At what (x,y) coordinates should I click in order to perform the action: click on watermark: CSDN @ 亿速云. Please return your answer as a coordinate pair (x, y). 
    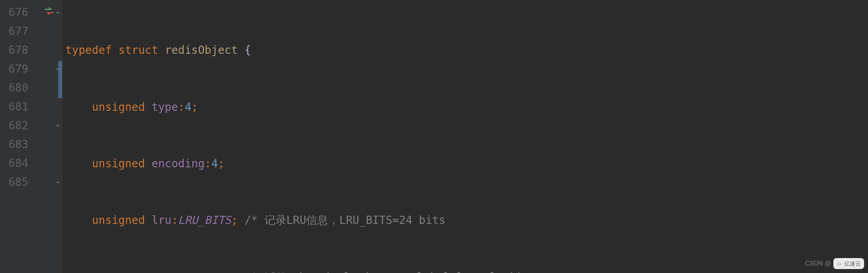
    Looking at the image, I should click on (835, 264).